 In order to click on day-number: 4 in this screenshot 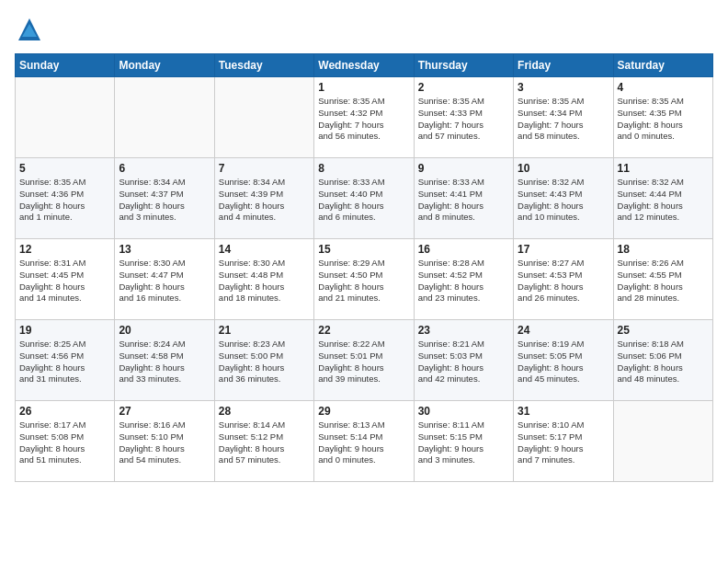, I will do `click(664, 87)`.